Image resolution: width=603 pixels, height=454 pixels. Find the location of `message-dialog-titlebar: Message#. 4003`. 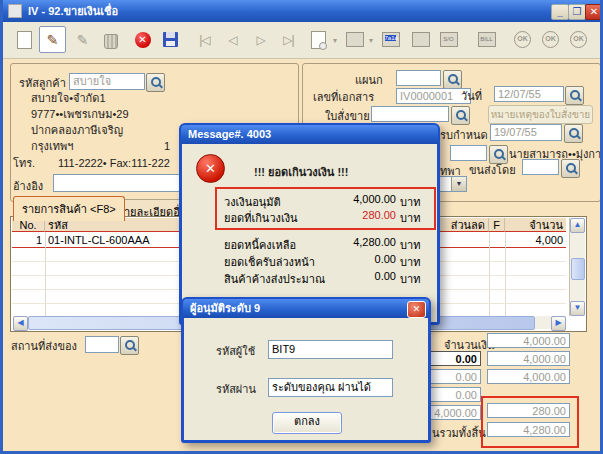

message-dialog-titlebar: Message#. 4003 is located at coordinates (310, 134).